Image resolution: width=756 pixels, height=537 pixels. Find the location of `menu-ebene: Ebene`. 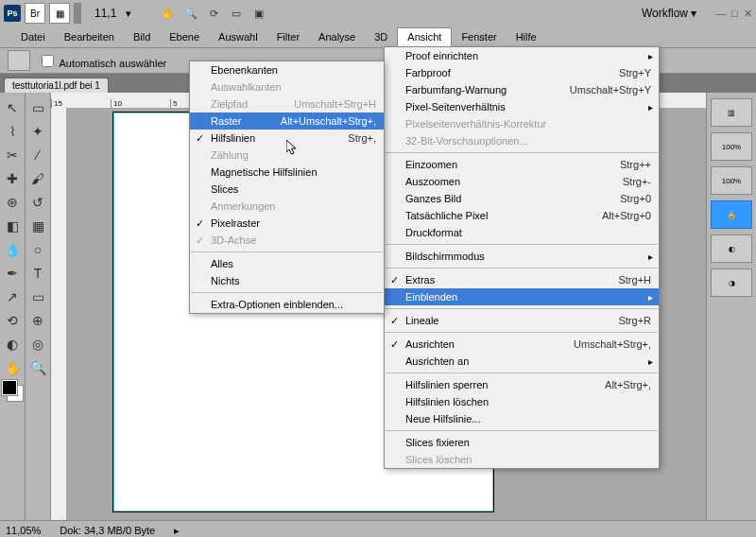

menu-ebene: Ebene is located at coordinates (184, 37).